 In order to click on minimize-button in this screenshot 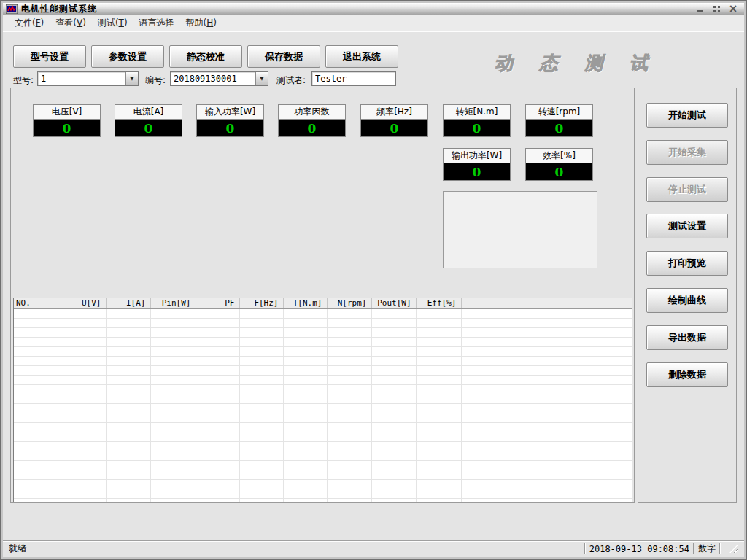, I will do `click(700, 9)`.